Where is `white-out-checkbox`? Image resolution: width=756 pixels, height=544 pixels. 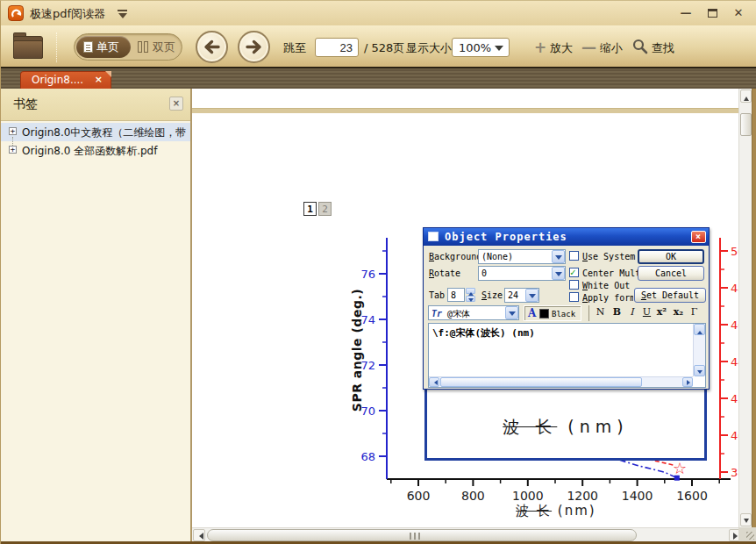
white-out-checkbox is located at coordinates (574, 284).